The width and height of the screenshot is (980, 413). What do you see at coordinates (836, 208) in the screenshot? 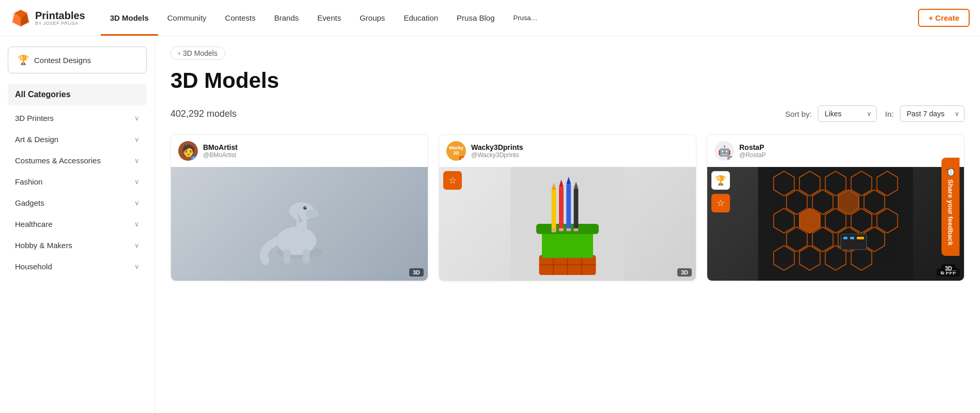
I see `model-card-3: 🤖 19 RostaP @RostaP 🏆 ☆` at bounding box center [836, 208].